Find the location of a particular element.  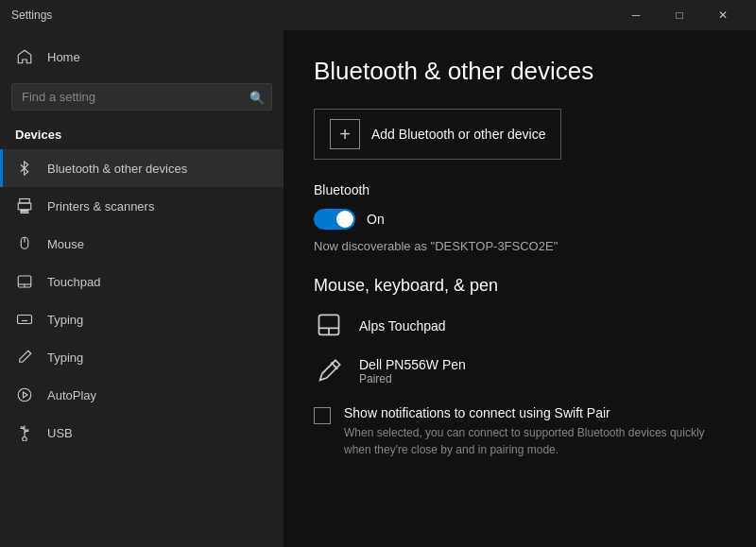

usb-label: USB is located at coordinates (60, 433).